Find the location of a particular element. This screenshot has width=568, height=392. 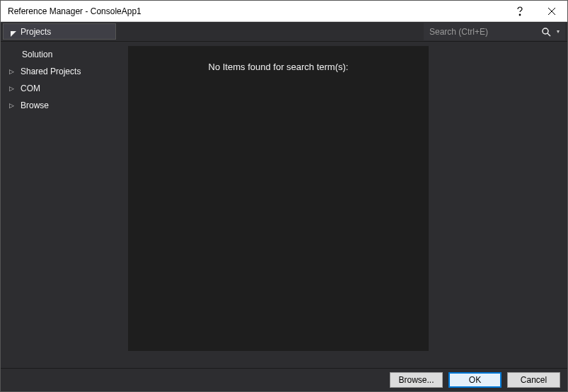

sidebar-item-label: COM is located at coordinates (30, 88).